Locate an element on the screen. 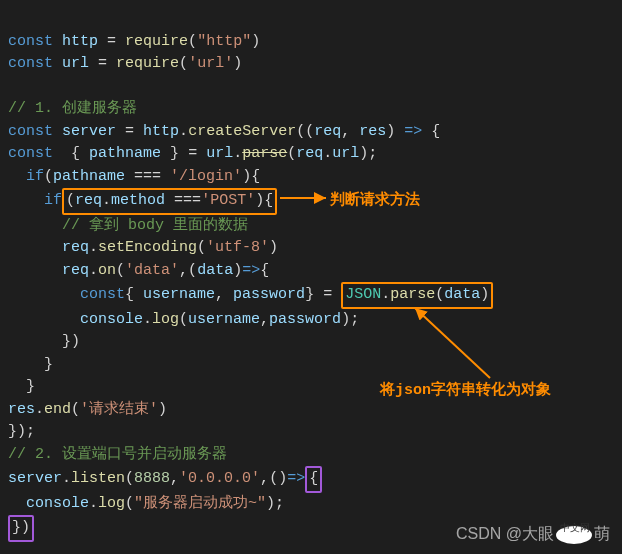  annotation-label: 判断请求方法 is located at coordinates (375, 202).